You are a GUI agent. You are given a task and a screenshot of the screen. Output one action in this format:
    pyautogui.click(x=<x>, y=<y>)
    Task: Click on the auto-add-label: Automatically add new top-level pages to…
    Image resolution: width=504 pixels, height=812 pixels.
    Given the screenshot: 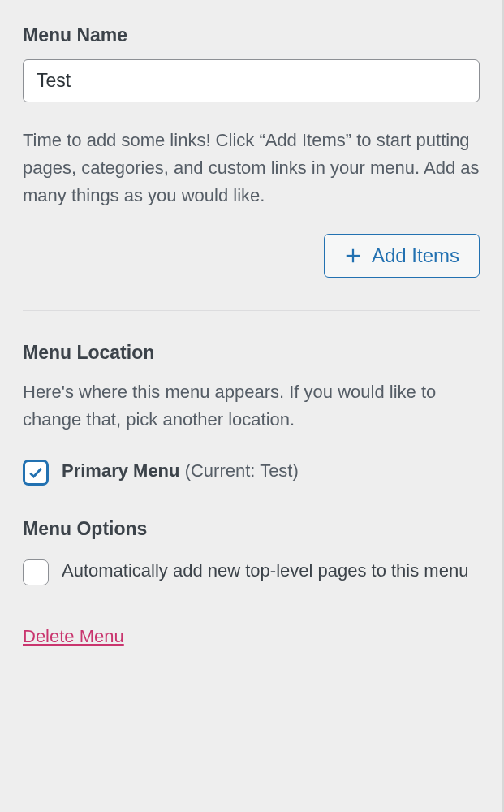 What is the action you would take?
    pyautogui.click(x=265, y=571)
    